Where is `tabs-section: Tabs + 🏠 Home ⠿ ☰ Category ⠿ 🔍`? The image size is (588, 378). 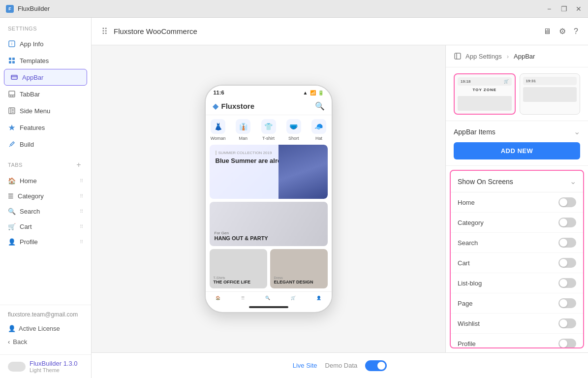 tabs-section: Tabs + 🏠 Home ⠿ ☰ Category ⠿ 🔍 is located at coordinates (45, 204).